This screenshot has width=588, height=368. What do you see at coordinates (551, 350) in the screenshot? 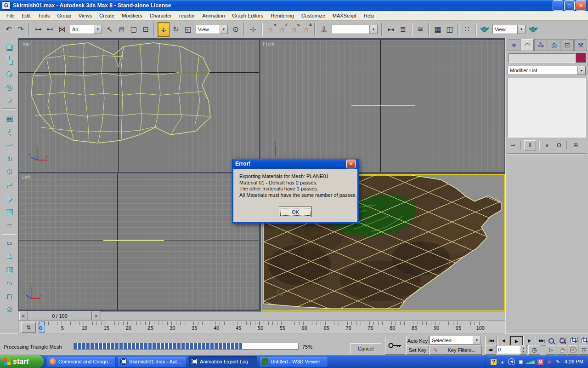
I see `field-of-view-button: ▷` at bounding box center [551, 350].